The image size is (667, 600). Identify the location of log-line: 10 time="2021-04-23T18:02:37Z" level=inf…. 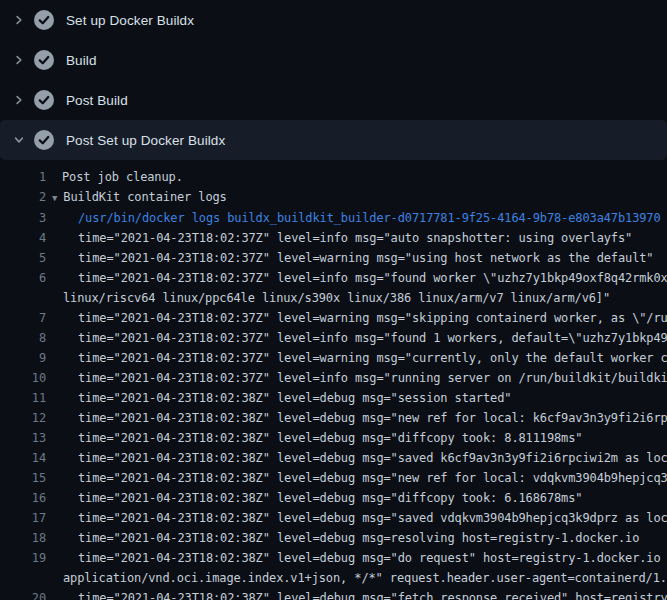
(334, 378).